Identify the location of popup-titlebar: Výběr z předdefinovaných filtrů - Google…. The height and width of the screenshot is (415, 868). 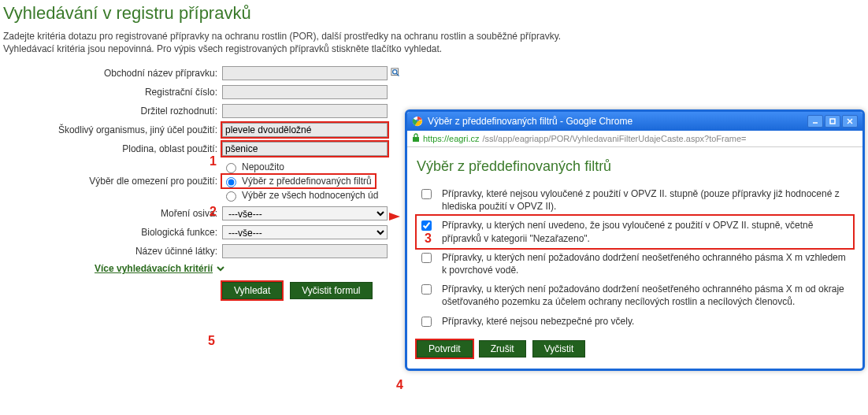
(635, 121).